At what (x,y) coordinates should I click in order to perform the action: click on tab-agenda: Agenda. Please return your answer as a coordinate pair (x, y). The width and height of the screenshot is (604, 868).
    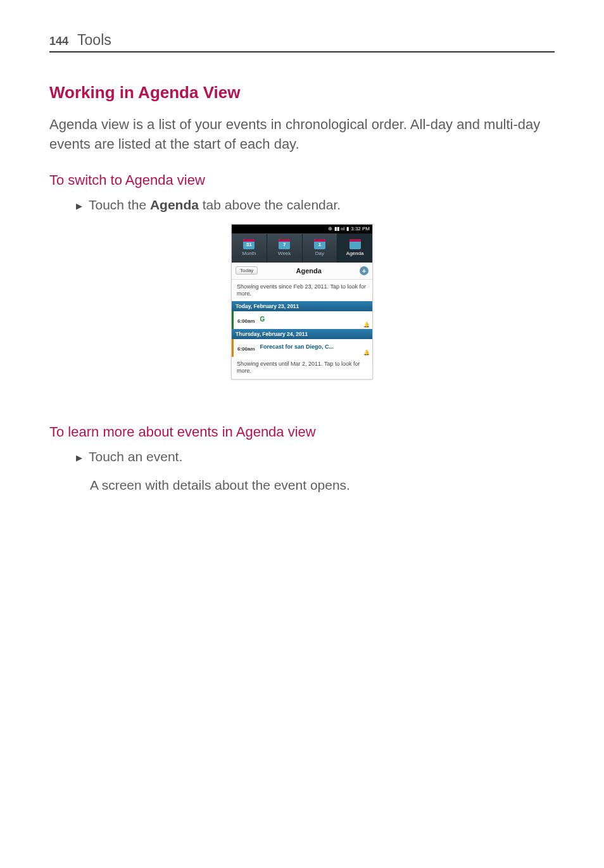
    Looking at the image, I should click on (355, 248).